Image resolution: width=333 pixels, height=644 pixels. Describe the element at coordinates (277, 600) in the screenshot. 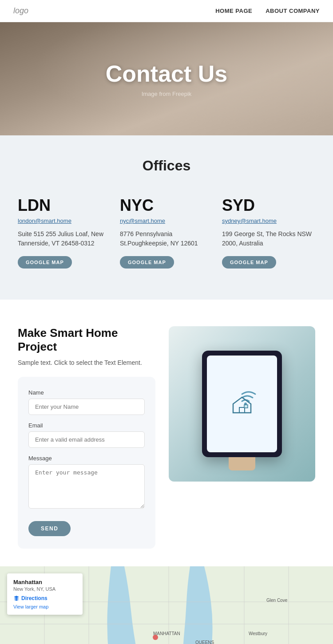

I see `svg-text: Glen Cove` at that location.